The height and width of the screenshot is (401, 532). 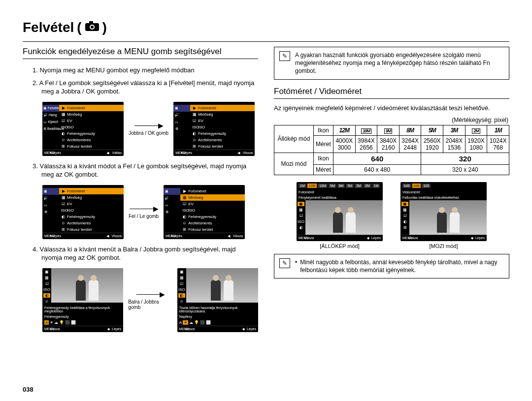 What do you see at coordinates (144, 216) in the screenshot?
I see `arrow-label: Fel / Le gomb` at bounding box center [144, 216].